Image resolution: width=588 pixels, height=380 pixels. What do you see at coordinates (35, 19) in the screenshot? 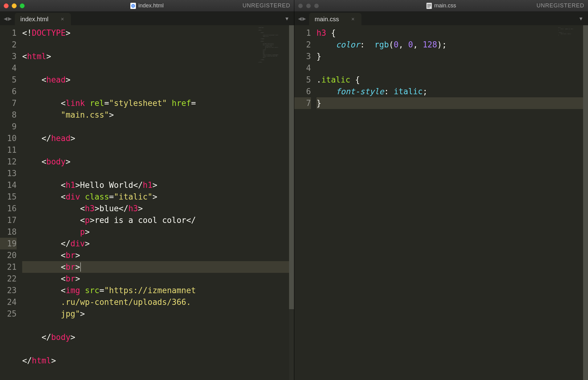
I see `tab-label: index.html` at bounding box center [35, 19].